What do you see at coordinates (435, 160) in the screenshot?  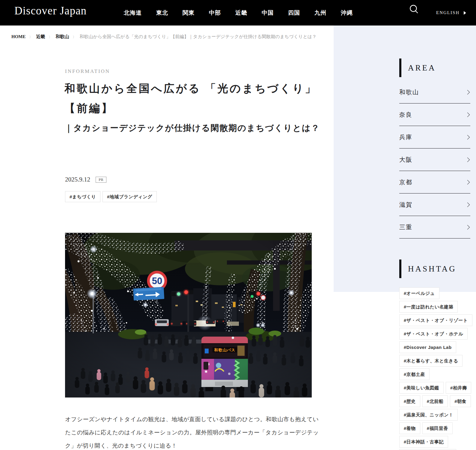 I see `area-list-item: 大阪` at bounding box center [435, 160].